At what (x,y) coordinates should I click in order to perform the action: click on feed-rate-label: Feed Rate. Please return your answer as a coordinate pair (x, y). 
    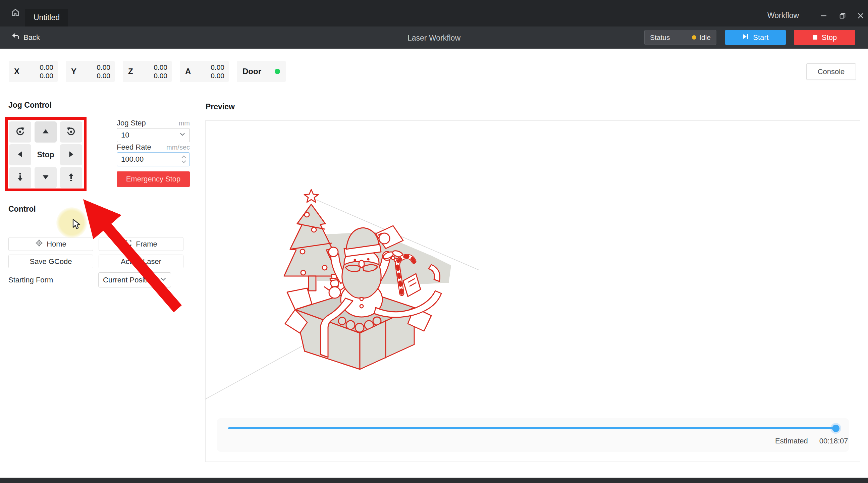
    Looking at the image, I should click on (134, 147).